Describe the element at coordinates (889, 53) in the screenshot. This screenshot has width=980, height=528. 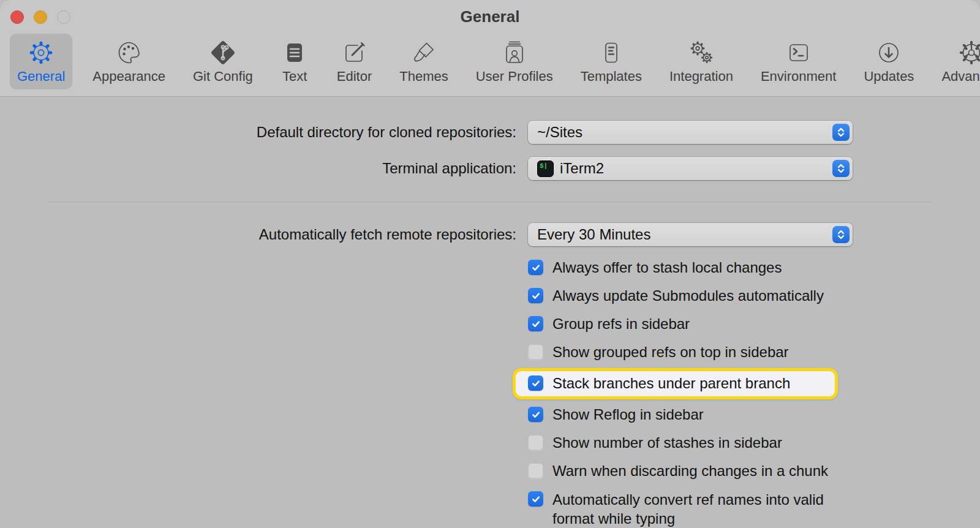
I see `download-circle-icon` at that location.